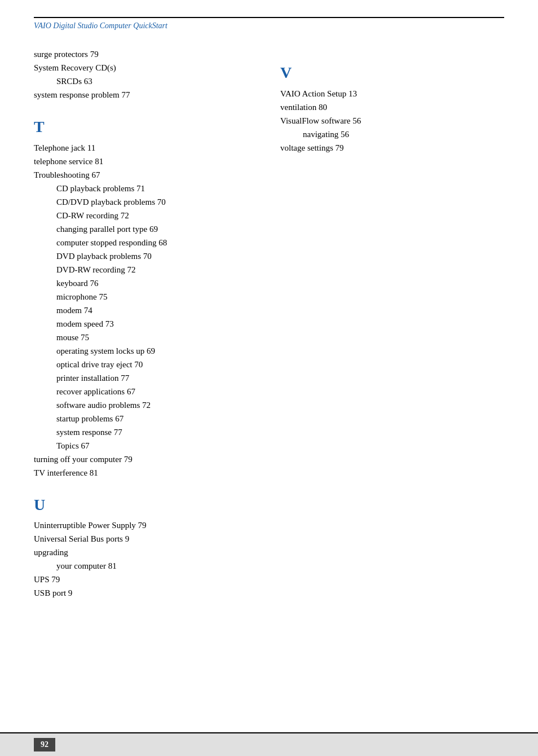  What do you see at coordinates (145, 256) in the screenshot?
I see `entry-dvd-playback: DVD playback problems 70` at bounding box center [145, 256].